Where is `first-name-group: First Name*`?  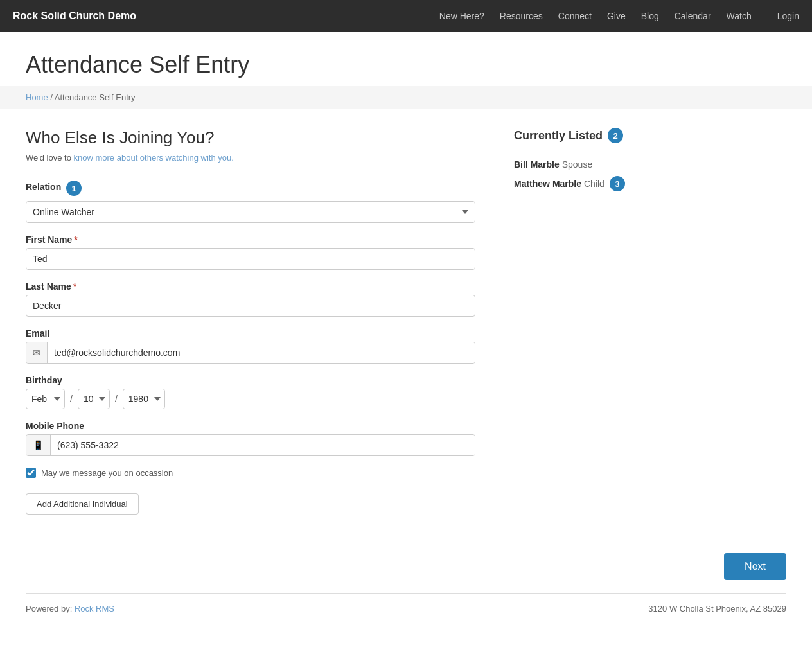
first-name-group: First Name* is located at coordinates (251, 252).